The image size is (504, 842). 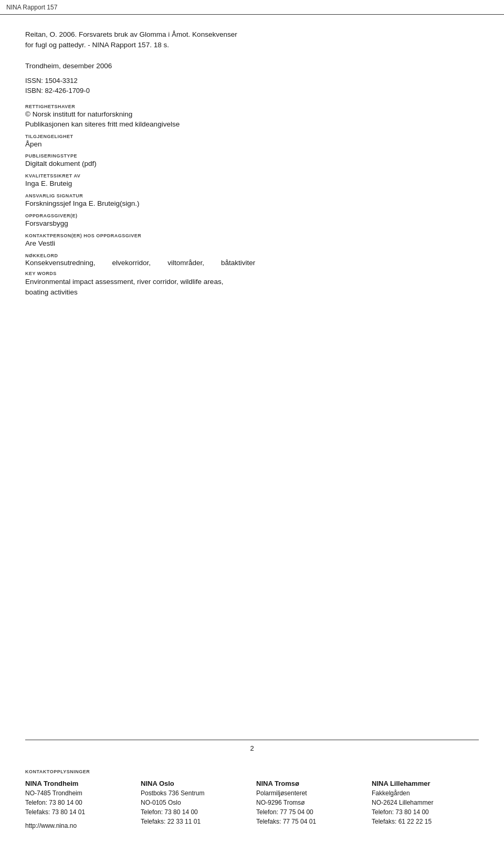 What do you see at coordinates (34, 144) in the screenshot?
I see `tilgjengelighet-value: Åpen` at bounding box center [34, 144].